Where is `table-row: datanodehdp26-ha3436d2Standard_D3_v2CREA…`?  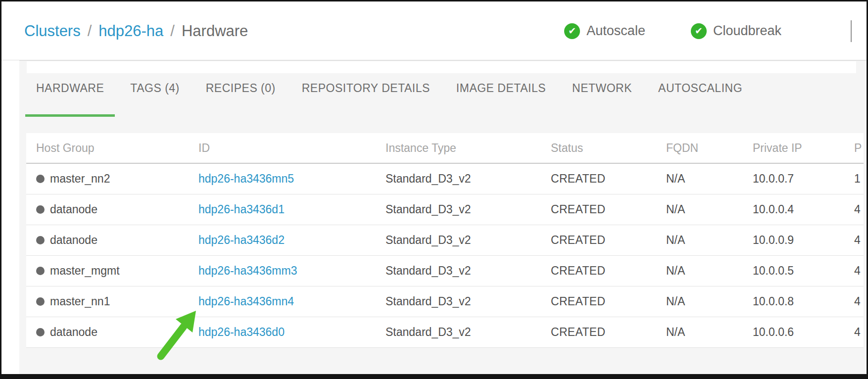 table-row: datanodehdp26-ha3436d2Standard_D3_v2CREA… is located at coordinates (445, 240).